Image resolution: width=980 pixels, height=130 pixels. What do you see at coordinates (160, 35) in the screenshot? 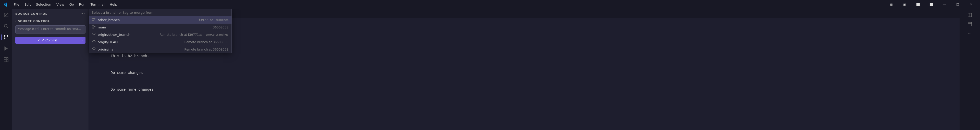
I see `dropdown-item-2: origin/other_branchRemote branch at f397…` at bounding box center [160, 35].